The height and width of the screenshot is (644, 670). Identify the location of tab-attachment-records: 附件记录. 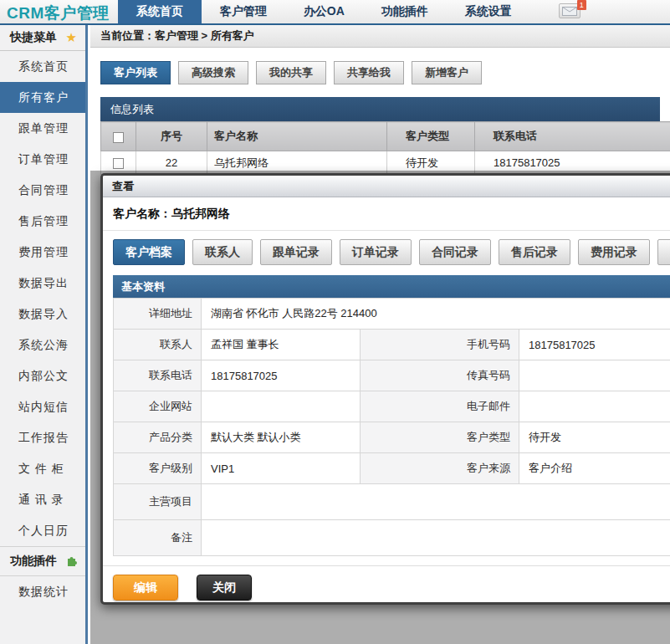
(664, 253).